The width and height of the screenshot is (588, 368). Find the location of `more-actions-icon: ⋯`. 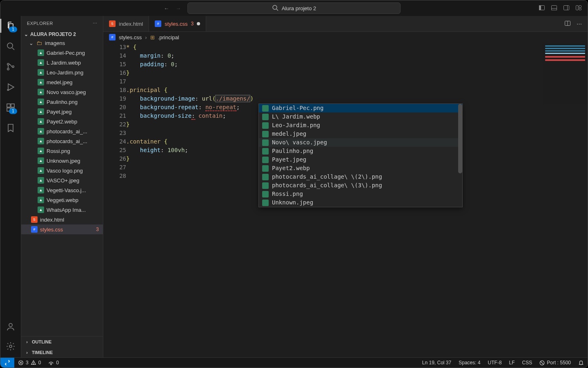

more-actions-icon: ⋯ is located at coordinates (579, 24).